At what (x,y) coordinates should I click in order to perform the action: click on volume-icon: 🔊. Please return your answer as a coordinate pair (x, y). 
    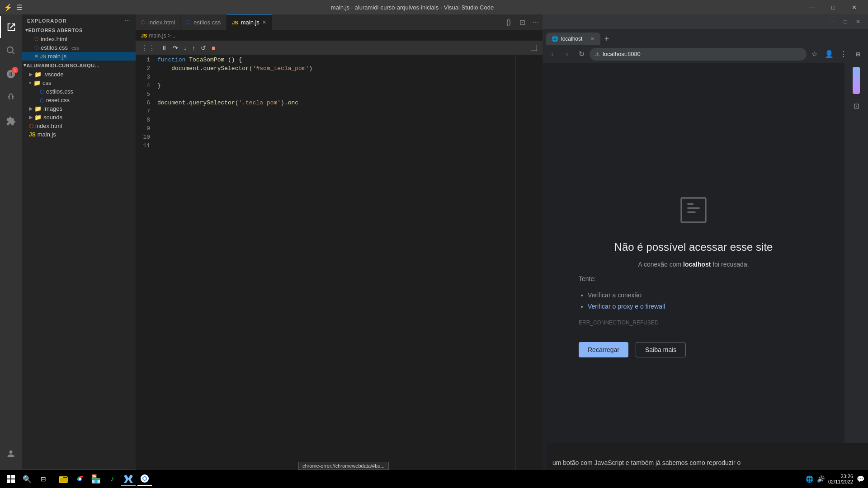
    Looking at the image, I should click on (821, 479).